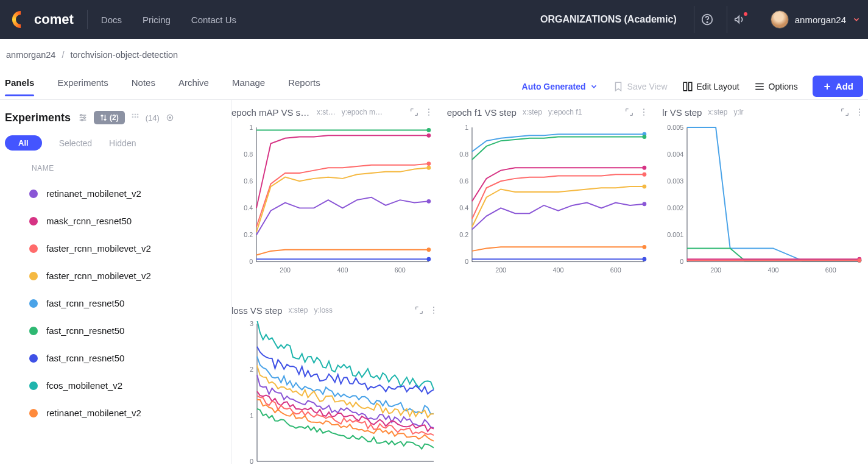 The height and width of the screenshot is (465, 868). Describe the element at coordinates (94, 413) in the screenshot. I see `experiment-name: retinanet_mobilenet_v2` at that location.